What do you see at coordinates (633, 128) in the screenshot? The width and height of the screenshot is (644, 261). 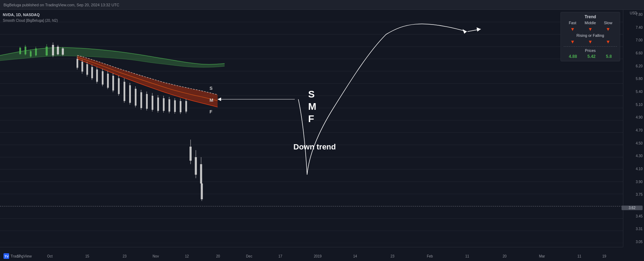 I see `price-axis: 7.80 7.40 7.00 6.60 6.20 5.80 5.40 5.10 …` at bounding box center [633, 128].